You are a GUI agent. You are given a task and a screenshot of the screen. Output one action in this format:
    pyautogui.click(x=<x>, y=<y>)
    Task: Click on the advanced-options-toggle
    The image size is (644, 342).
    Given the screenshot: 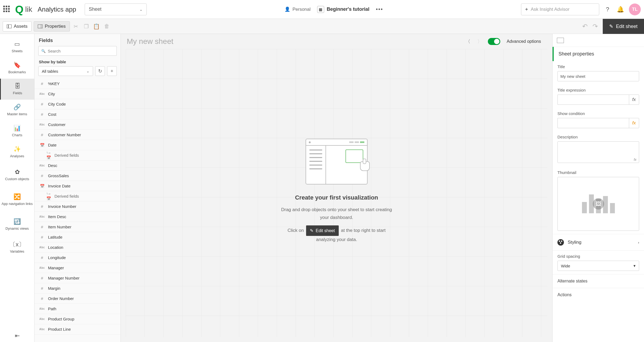 What is the action you would take?
    pyautogui.click(x=494, y=41)
    